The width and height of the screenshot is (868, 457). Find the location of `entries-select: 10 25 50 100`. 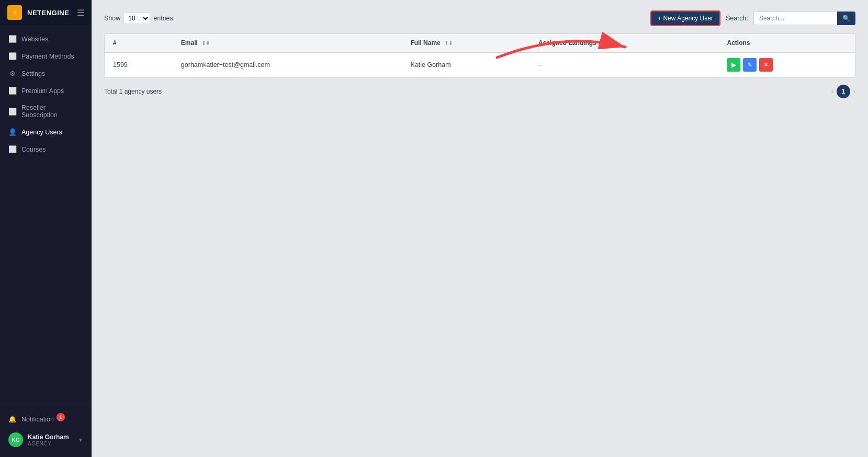

entries-select: 10 25 50 100 is located at coordinates (137, 18).